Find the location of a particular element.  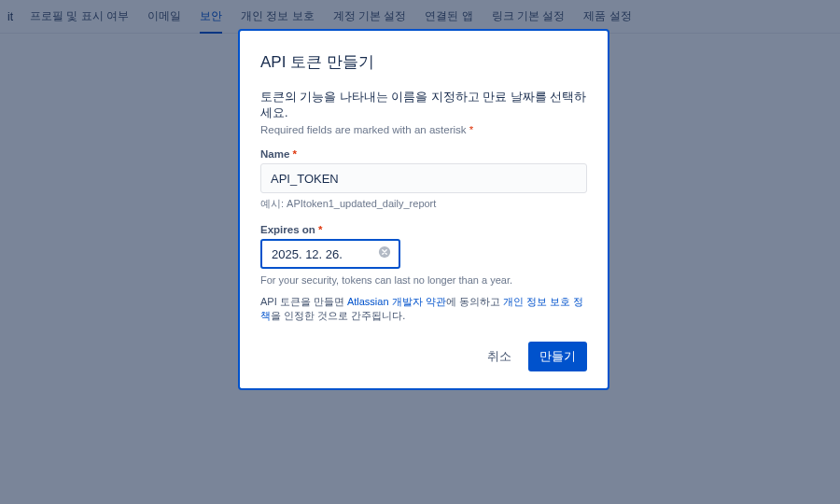

consent-prefix: API 토큰을 만들면 is located at coordinates (304, 301).